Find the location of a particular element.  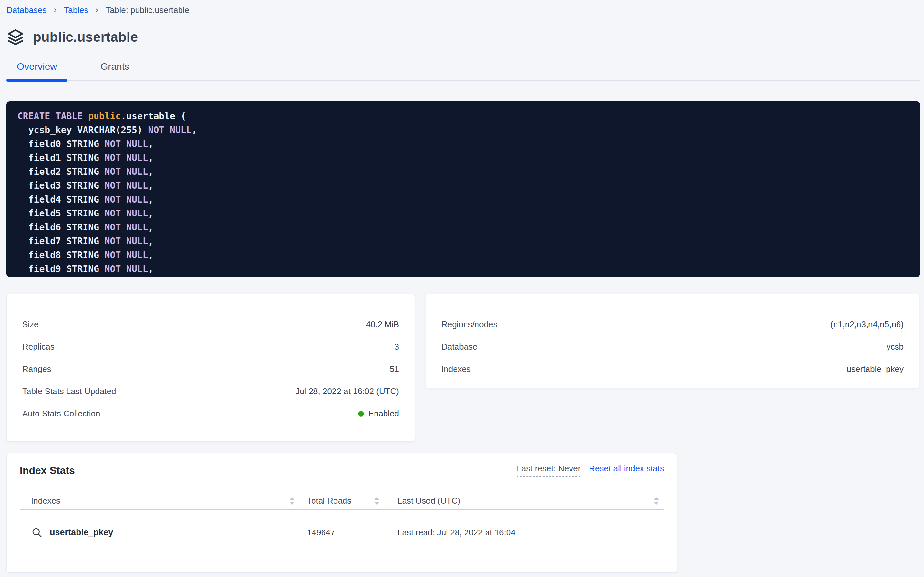

sql-line: field8 STRING NOT NULL, is located at coordinates (463, 255).